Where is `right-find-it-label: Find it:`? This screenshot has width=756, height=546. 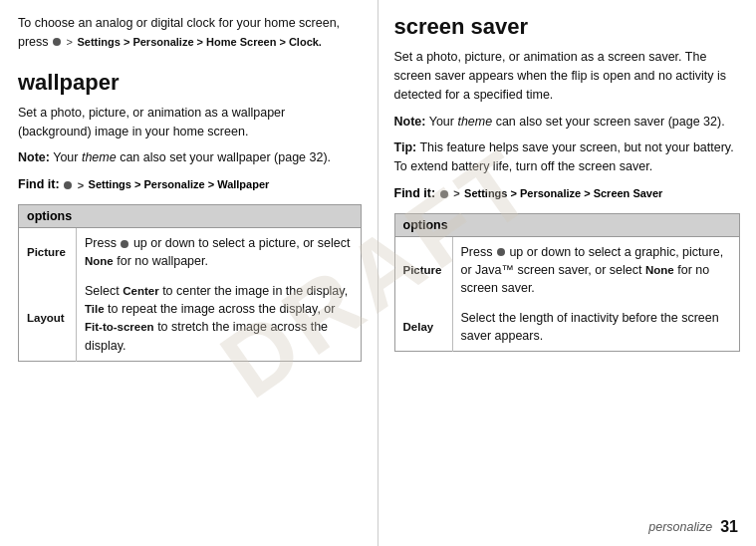 right-find-it-label: Find it: is located at coordinates (415, 193).